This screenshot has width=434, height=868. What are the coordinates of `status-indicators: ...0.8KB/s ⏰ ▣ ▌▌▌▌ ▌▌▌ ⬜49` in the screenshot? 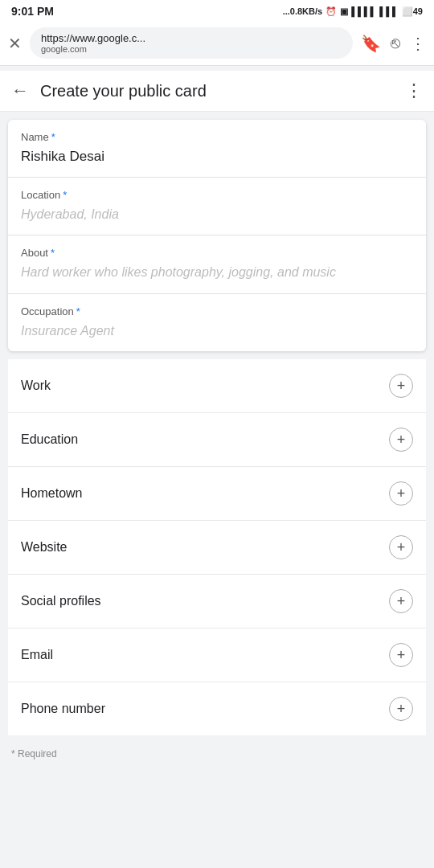 It's located at (353, 11).